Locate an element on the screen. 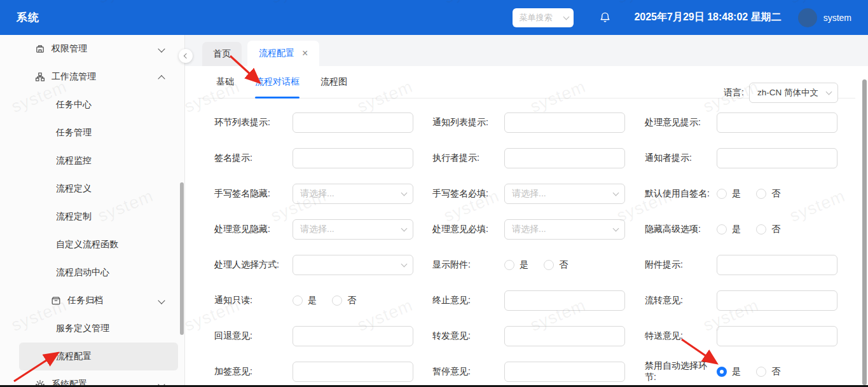 This screenshot has width=868, height=387. form-row-0: 环节列表提示:通知列表提示:处理意见提示: is located at coordinates (526, 123).